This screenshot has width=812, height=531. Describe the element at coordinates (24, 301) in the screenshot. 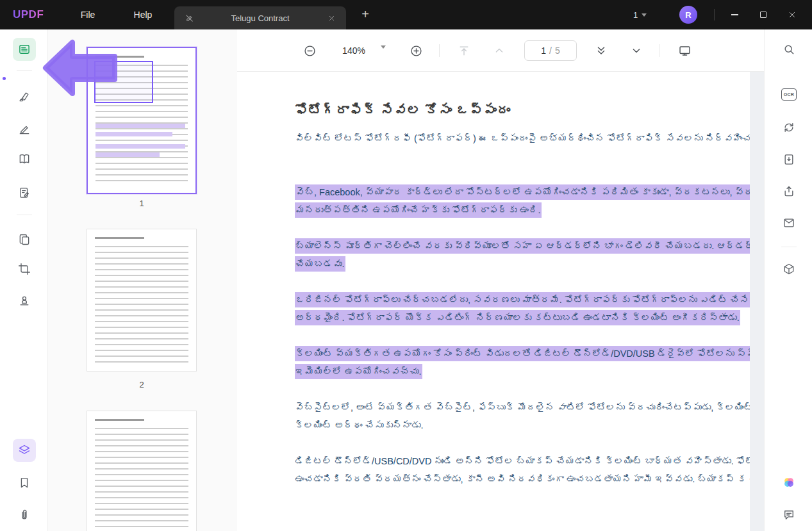

I see `stamp-icon` at that location.